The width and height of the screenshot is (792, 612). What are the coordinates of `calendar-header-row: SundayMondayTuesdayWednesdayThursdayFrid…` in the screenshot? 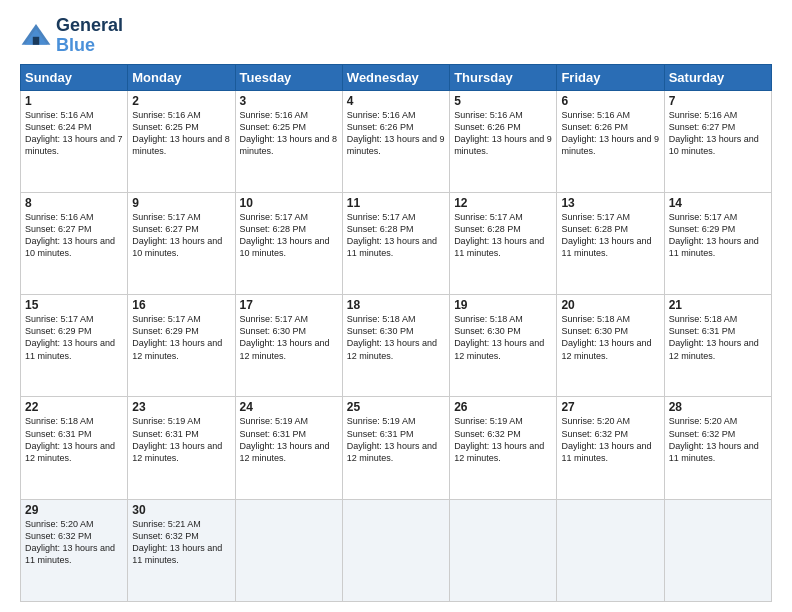 It's located at (396, 77).